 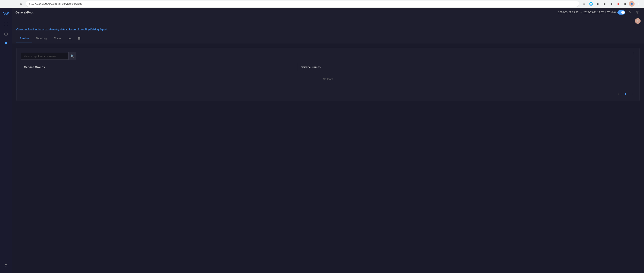 I want to click on time-range-end: 2024-03-21 14:07, so click(x=594, y=12).